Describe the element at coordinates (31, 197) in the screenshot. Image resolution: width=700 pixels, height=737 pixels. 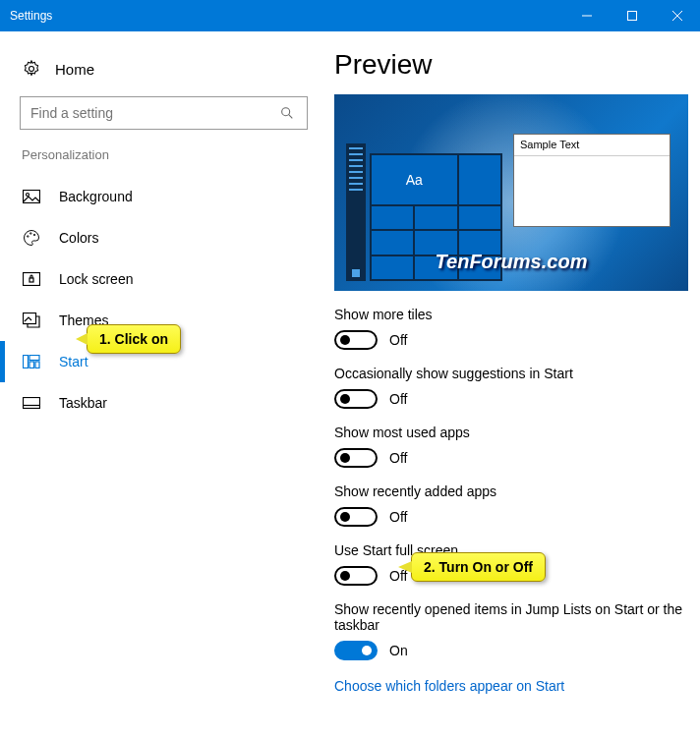
I see `picture-icon` at that location.